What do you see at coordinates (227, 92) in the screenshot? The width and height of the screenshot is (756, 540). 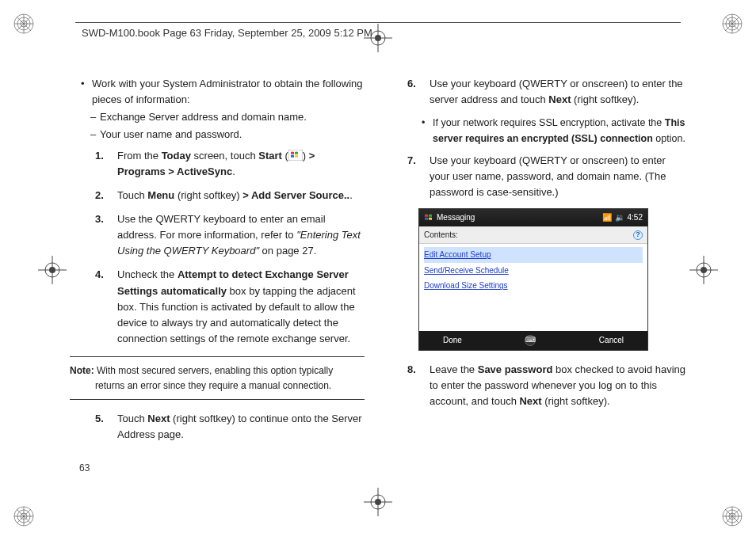 I see `body-text: Work with your System Administrator to o…` at bounding box center [227, 92].